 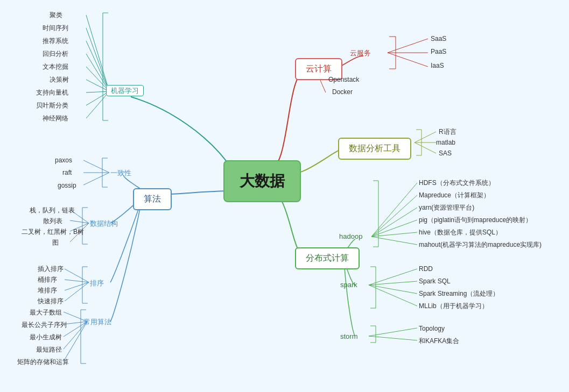 What do you see at coordinates (351, 237) in the screenshot?
I see `node-hadoop: hadoop` at bounding box center [351, 237].